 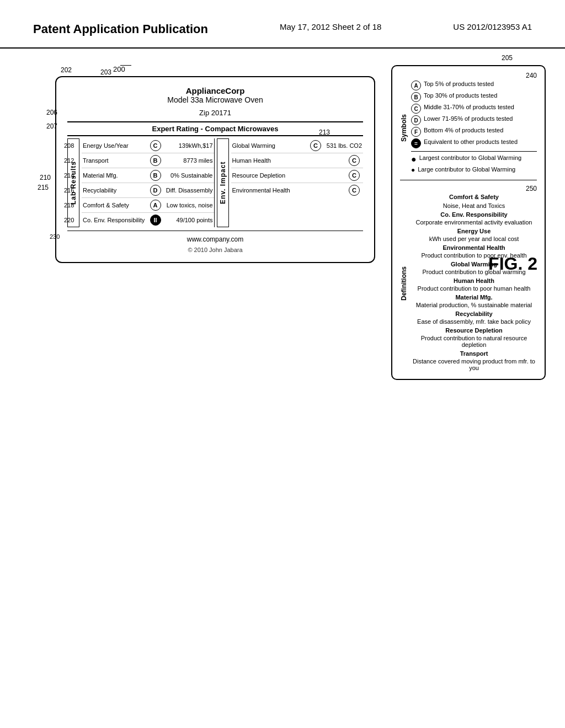 I want to click on list-item: F Bottom 4% of products tested, so click(x=474, y=132).